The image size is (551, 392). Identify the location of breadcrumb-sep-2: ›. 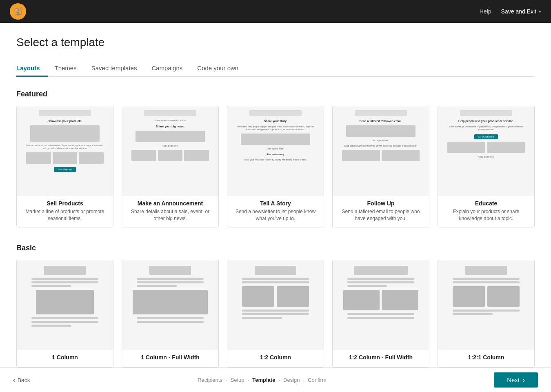
(249, 380).